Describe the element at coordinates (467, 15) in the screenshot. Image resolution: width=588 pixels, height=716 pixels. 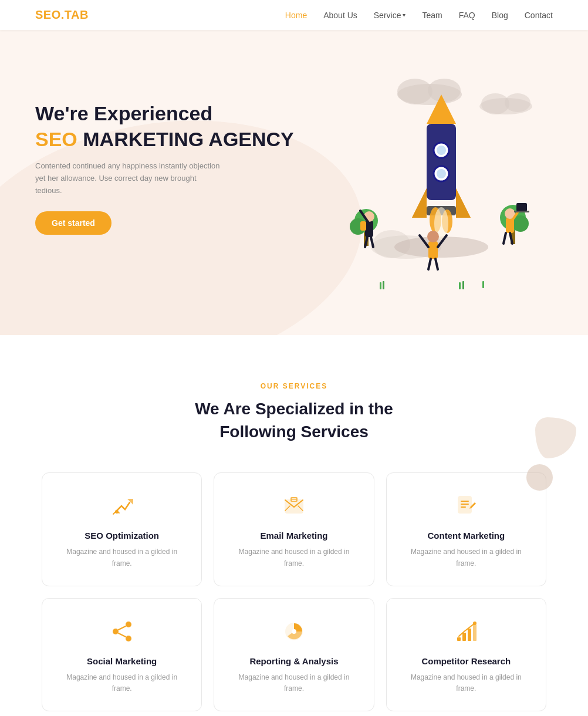
I see `nav-faq: FAQ` at that location.